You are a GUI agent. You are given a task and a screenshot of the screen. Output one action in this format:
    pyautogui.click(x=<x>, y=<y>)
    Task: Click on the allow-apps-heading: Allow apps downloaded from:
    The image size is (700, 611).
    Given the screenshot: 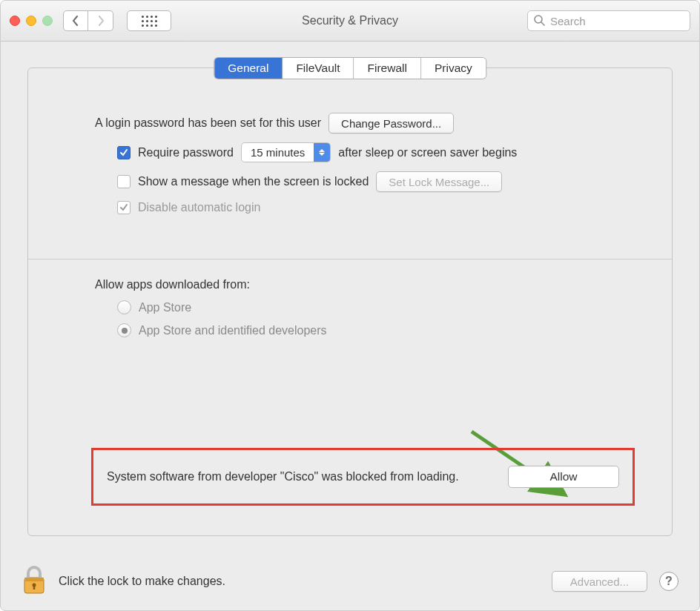 What is the action you would take?
    pyautogui.click(x=172, y=285)
    